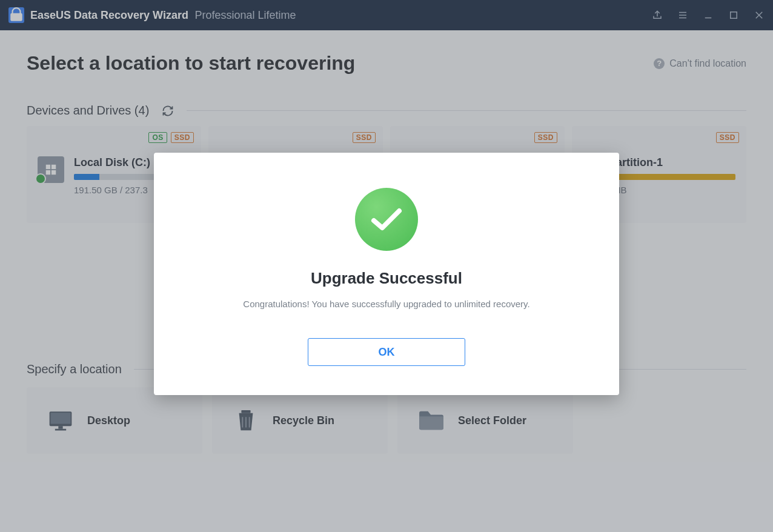 This screenshot has width=773, height=532. Describe the element at coordinates (386, 352) in the screenshot. I see `ok-button: OK` at that location.